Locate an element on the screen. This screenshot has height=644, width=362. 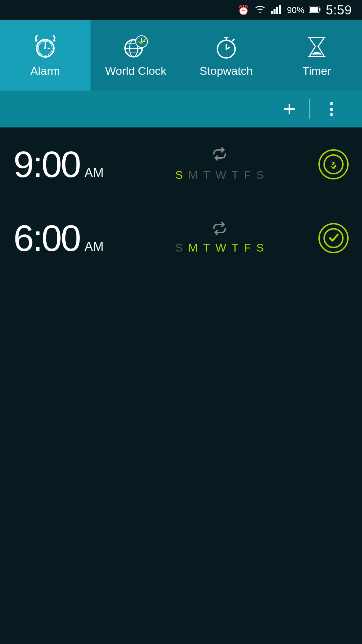
tab-timer-label: Timer is located at coordinates (317, 71).